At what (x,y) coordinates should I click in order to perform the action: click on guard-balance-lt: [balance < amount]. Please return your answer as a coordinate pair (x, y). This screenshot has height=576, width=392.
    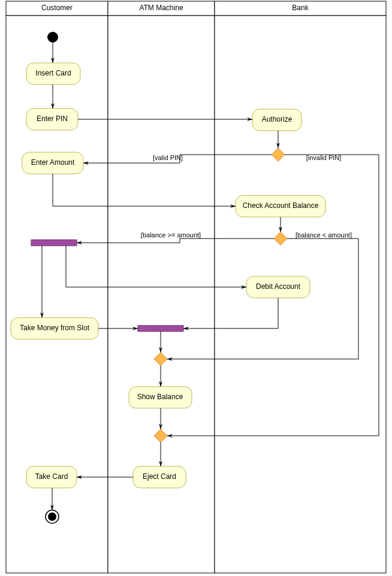
    Looking at the image, I should click on (324, 235).